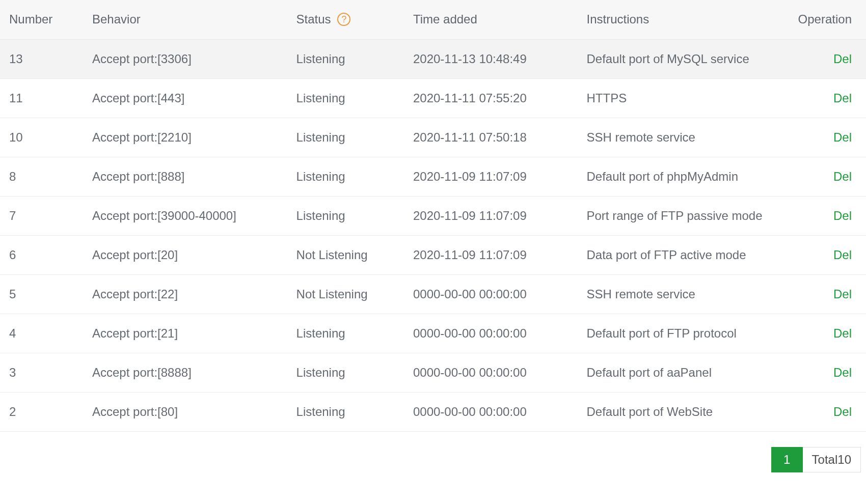 This screenshot has width=866, height=504. Describe the element at coordinates (42, 137) in the screenshot. I see `cell-number: 10` at that location.